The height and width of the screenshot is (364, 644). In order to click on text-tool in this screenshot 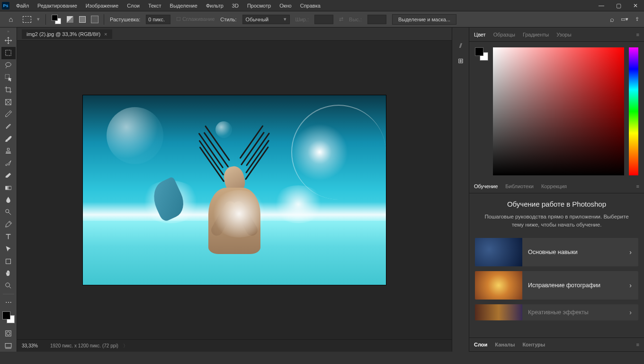, I will do `click(9, 237)`.